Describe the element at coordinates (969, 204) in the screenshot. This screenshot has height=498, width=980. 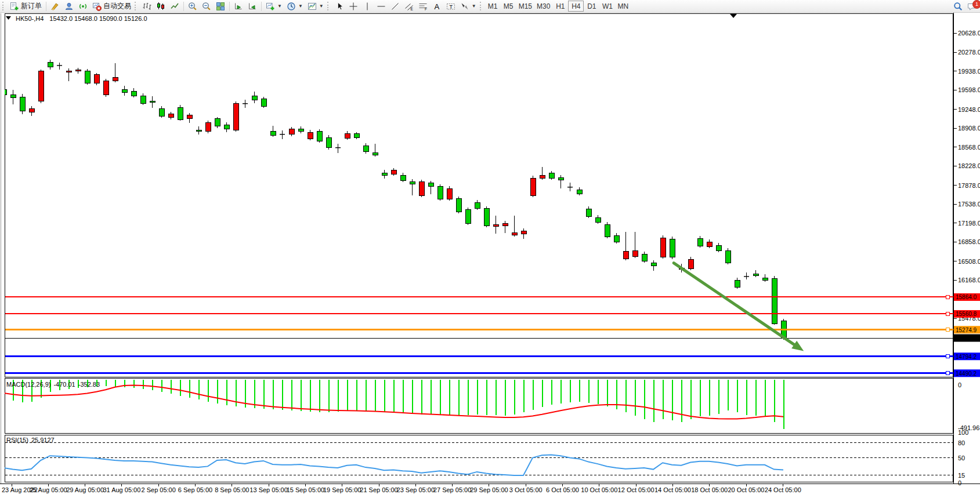
I see `svg-text: 17538.0` at that location.